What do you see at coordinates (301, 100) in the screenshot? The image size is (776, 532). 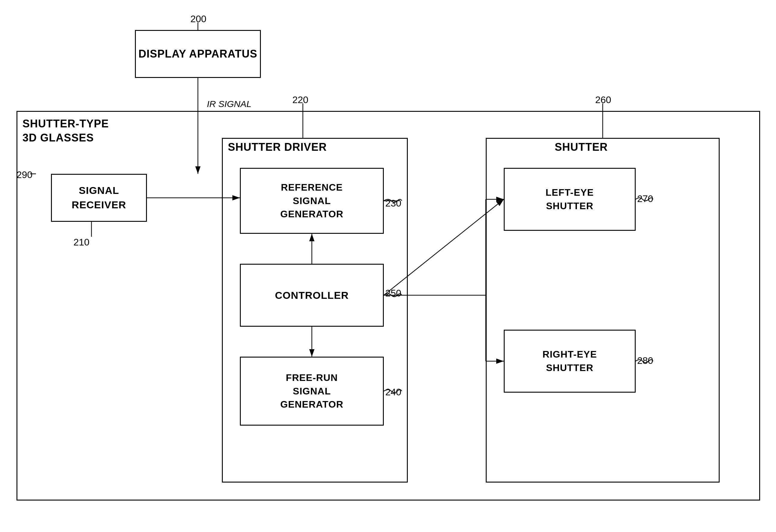 I see `label-220: 220` at bounding box center [301, 100].